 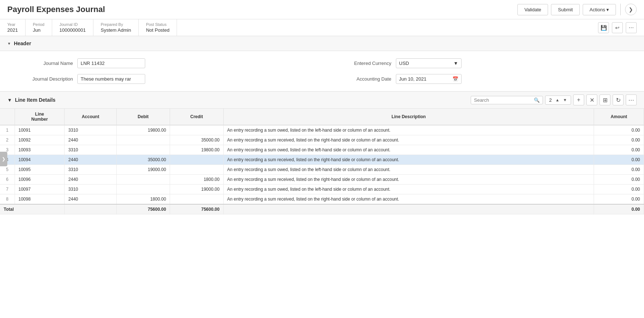 What do you see at coordinates (533, 9) in the screenshot?
I see `validate-button: Validate` at bounding box center [533, 9].